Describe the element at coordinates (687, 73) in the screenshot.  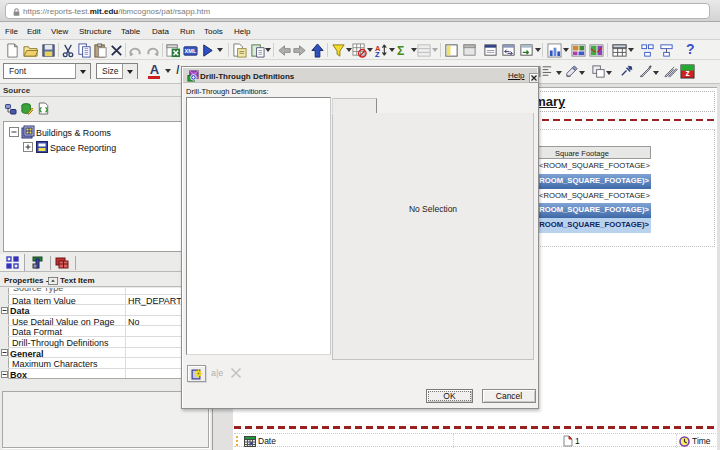
I see `svg-text: z` at that location.